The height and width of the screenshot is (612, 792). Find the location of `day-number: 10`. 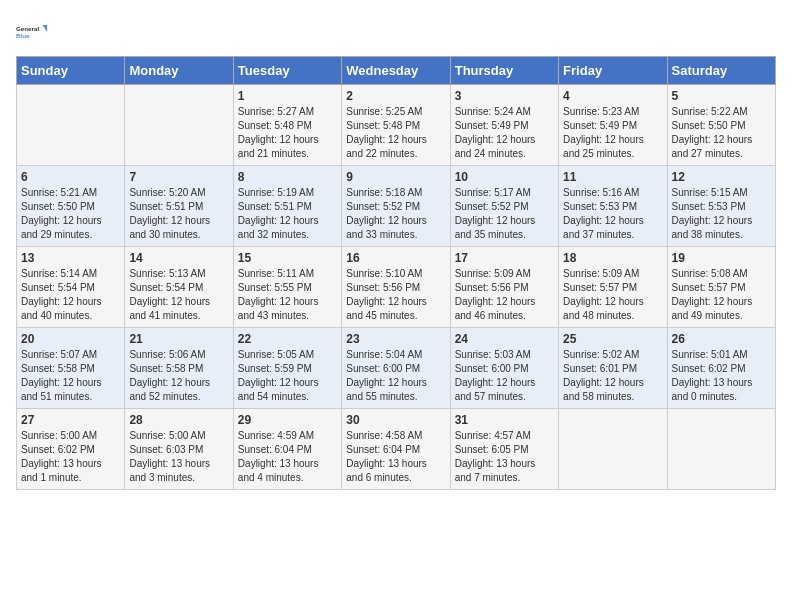

day-number: 10 is located at coordinates (504, 177).